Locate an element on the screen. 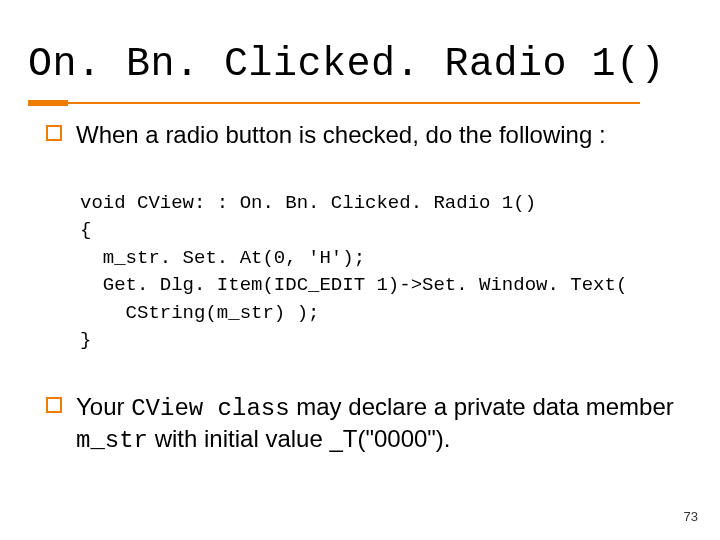  bullet-1-text: When a radio button is checked, do the f… is located at coordinates (341, 134).